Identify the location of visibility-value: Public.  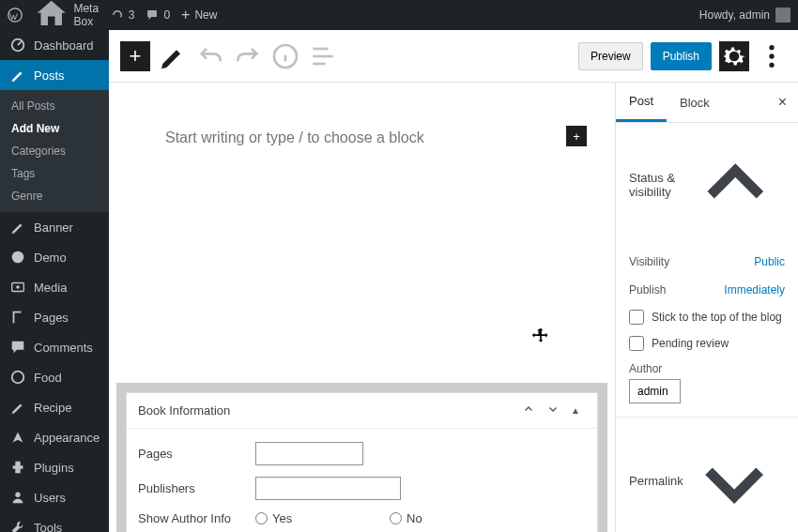
(770, 262).